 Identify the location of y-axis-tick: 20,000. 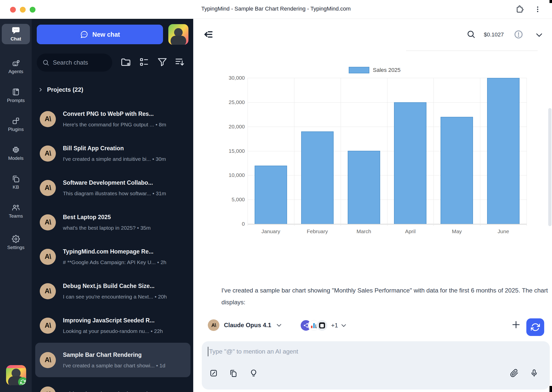
(221, 127).